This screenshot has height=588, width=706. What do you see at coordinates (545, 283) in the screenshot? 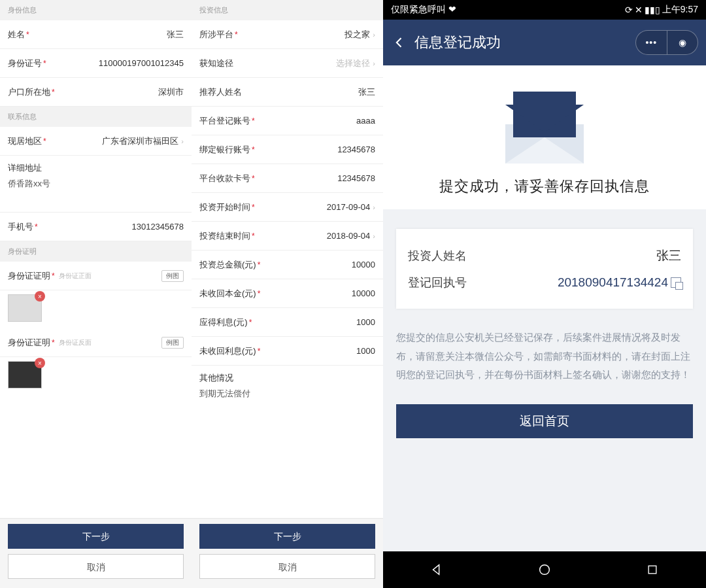
I see `card-row-receipt: 登记回执号 2018090417134424` at bounding box center [545, 283].